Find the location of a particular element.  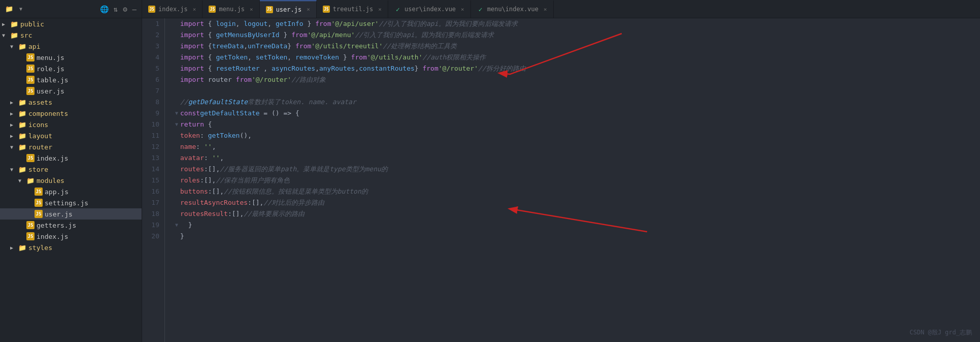

line-number-18: 18 is located at coordinates (151, 214).